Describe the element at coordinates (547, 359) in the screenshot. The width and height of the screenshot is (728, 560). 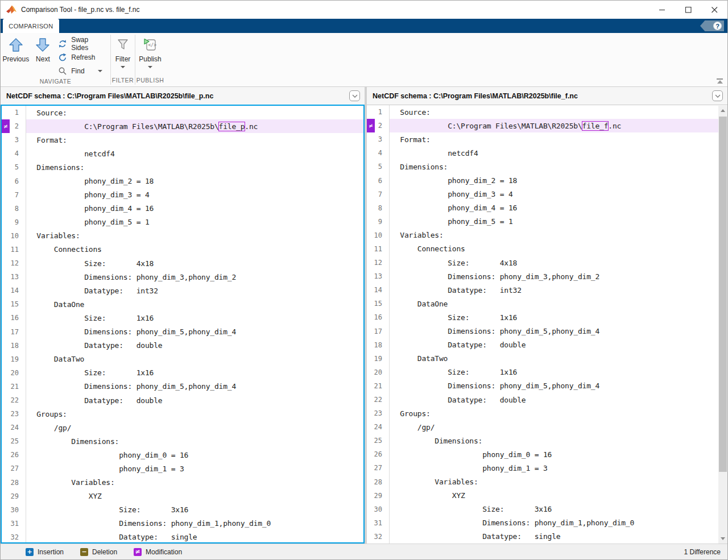
I see `code-line: 19 DataTwo` at that location.